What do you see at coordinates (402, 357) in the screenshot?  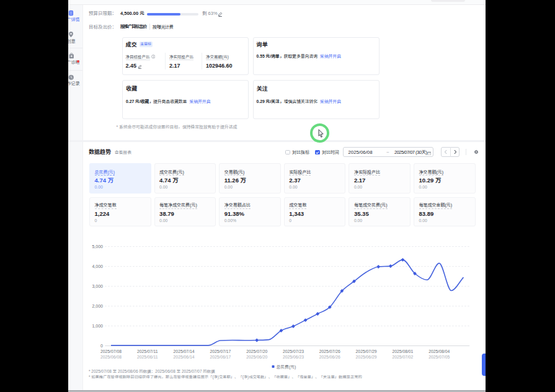 I see `svg-text: 2025/07/02` at bounding box center [402, 357].